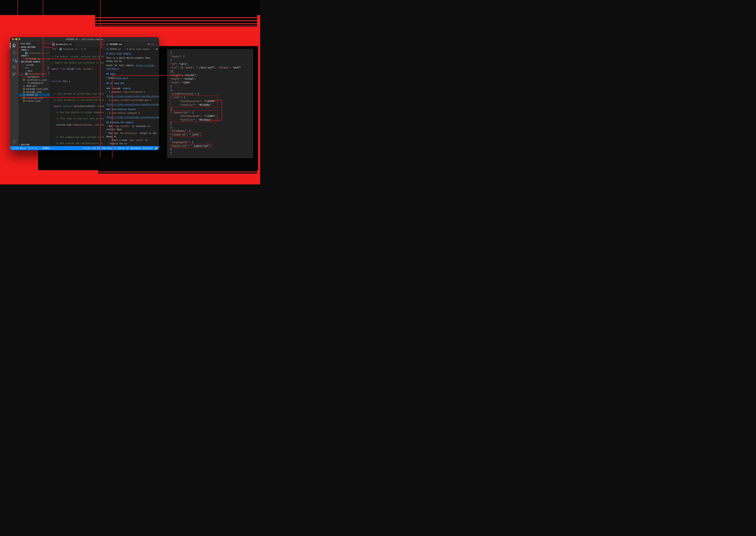  Describe the element at coordinates (34, 148) in the screenshot. I see `warning-icon: ⚠` at that location.